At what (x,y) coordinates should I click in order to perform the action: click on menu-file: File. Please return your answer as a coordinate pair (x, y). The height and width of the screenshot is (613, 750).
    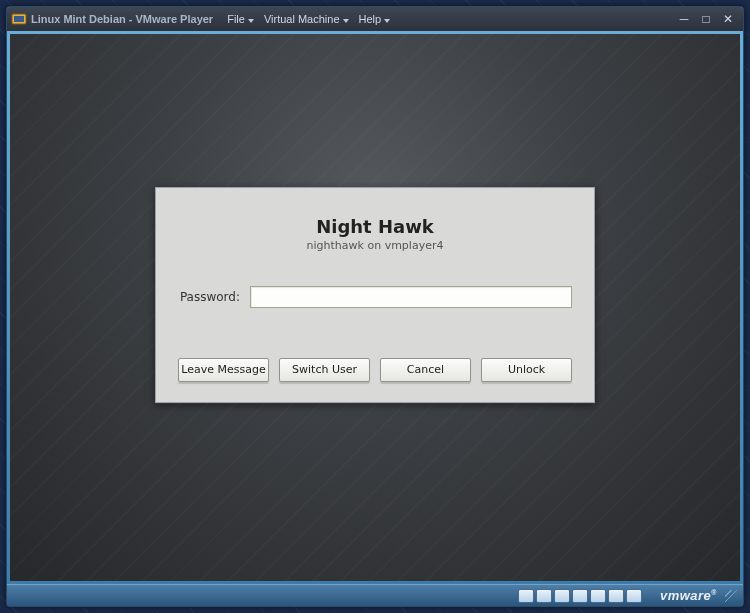
    Looking at the image, I should click on (240, 19).